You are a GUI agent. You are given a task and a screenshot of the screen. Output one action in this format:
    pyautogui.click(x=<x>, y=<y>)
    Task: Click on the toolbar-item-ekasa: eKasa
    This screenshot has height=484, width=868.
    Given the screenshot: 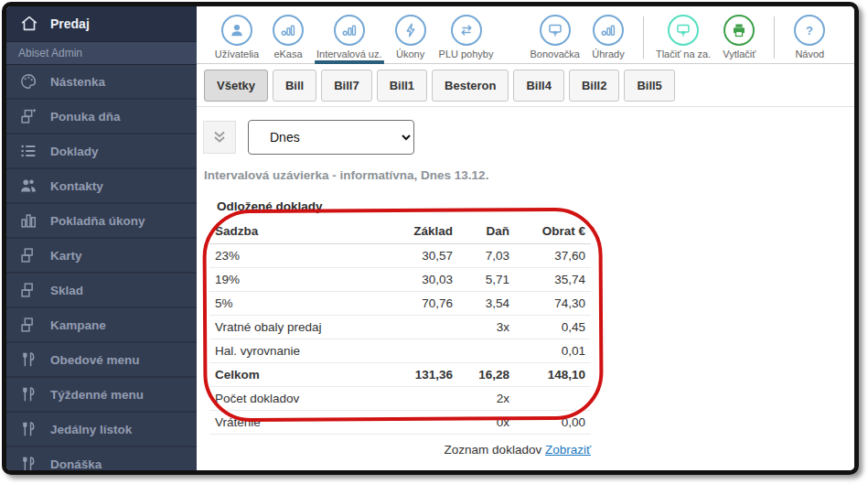 What is the action you would take?
    pyautogui.click(x=288, y=39)
    